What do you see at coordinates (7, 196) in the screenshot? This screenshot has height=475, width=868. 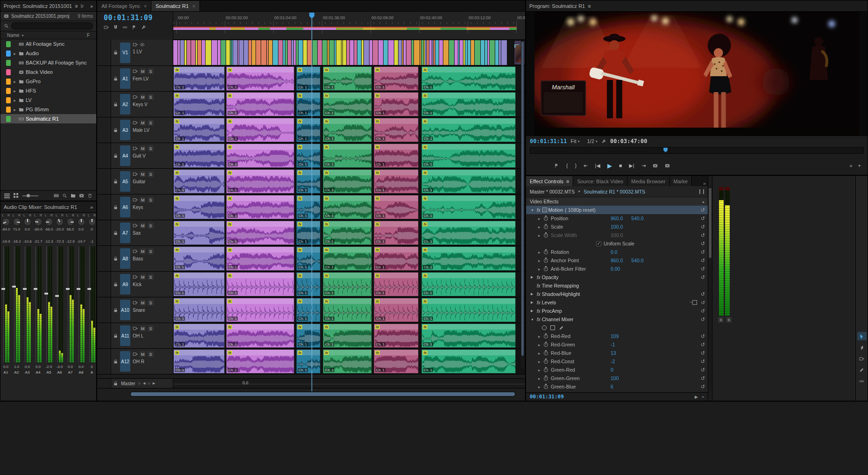 I see `list-view-icon` at bounding box center [7, 196].